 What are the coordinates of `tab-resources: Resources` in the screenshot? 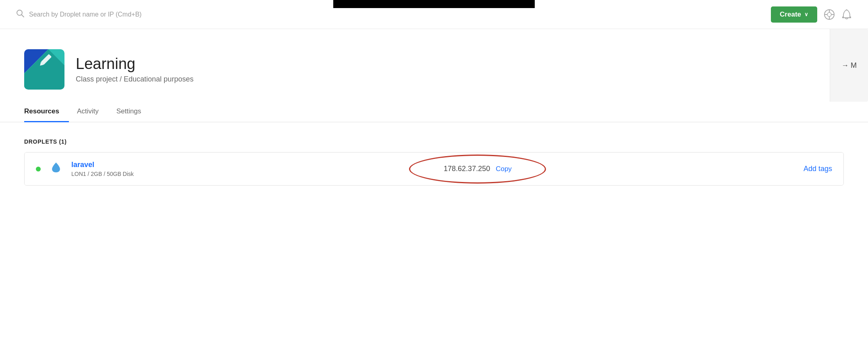 It's located at (47, 112).